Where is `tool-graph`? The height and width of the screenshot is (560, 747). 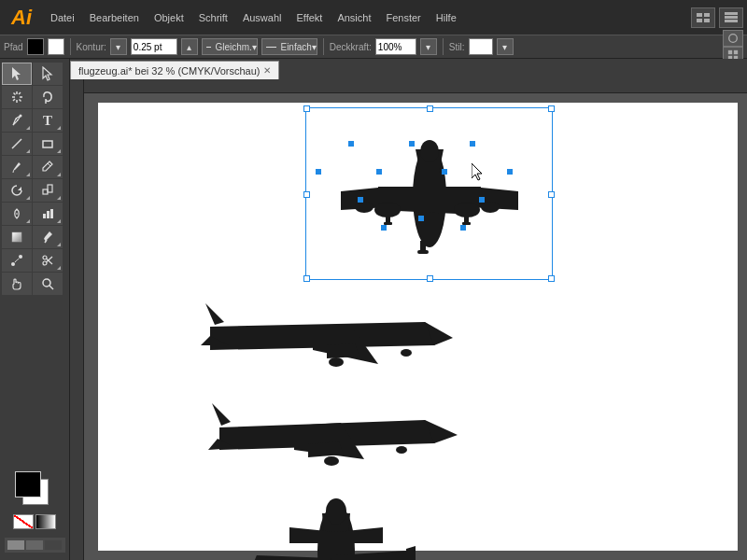 tool-graph is located at coordinates (48, 214).